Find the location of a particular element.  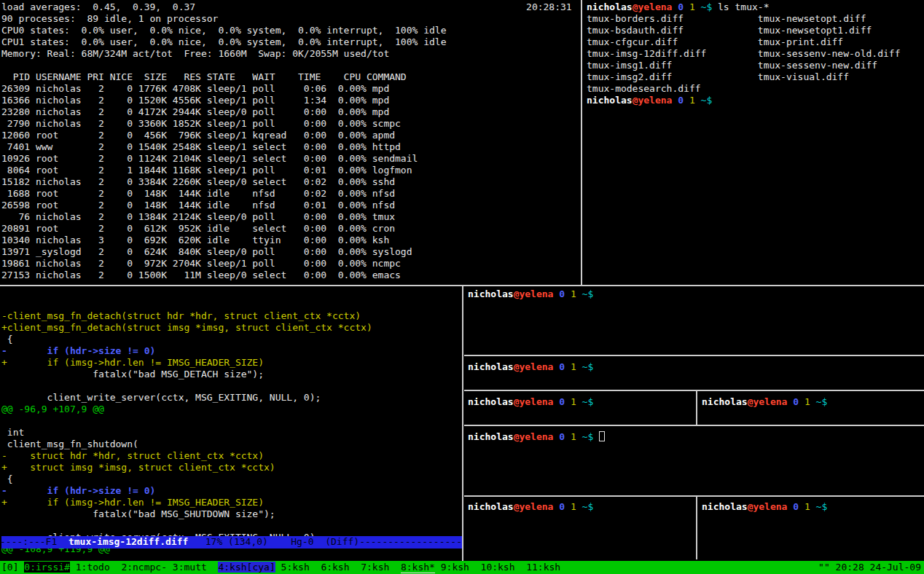

modeline-fill: ------------------ is located at coordinates (411, 542).